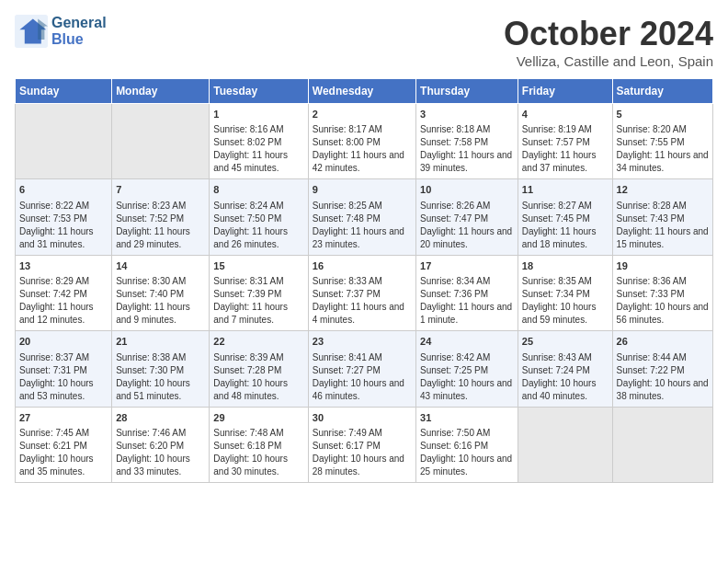  What do you see at coordinates (259, 444) in the screenshot?
I see `calendar-day-cell: 29Sunrise: 7:48 AM Sunset: 6:18 PM Dayli…` at bounding box center [259, 444].